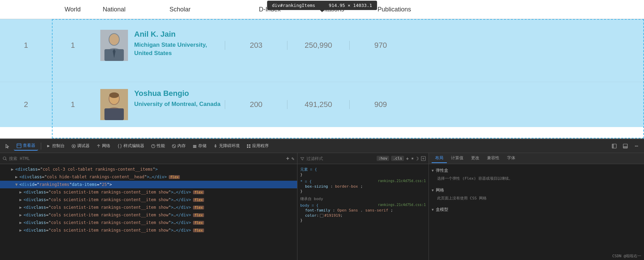  What do you see at coordinates (322, 216) in the screenshot?
I see `color-swatch` at bounding box center [322, 216].